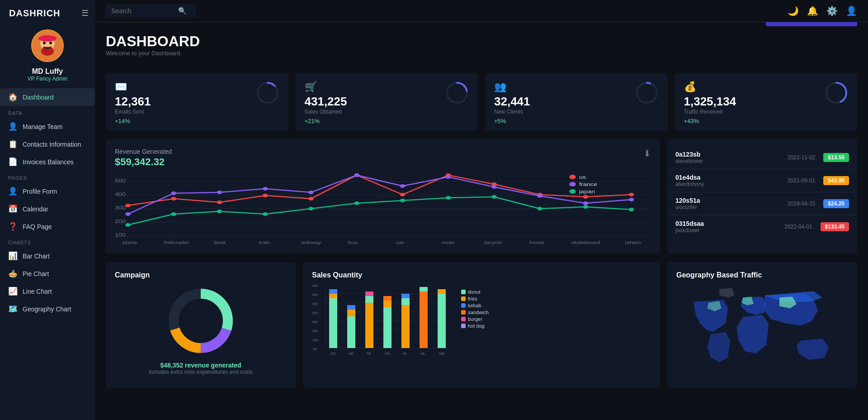 The height and width of the screenshot is (420, 868). Describe the element at coordinates (582, 177) in the screenshot. I see `svg-text: us` at that location.